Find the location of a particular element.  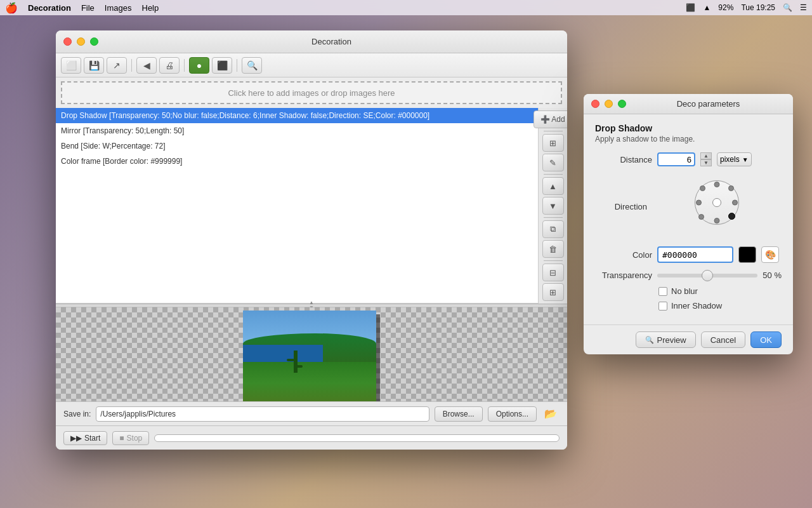

compass-dot-se is located at coordinates (732, 216).